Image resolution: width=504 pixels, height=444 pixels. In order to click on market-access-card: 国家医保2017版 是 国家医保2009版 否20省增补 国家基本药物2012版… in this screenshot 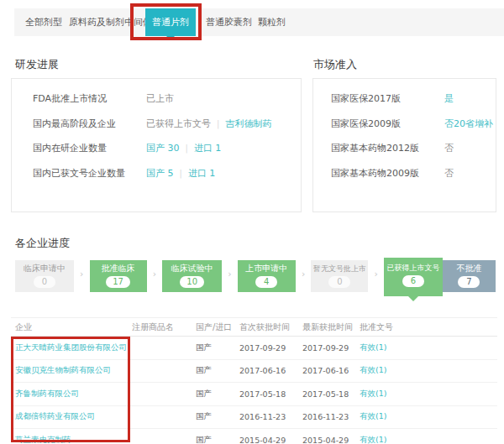, I will do `click(405, 145)`.